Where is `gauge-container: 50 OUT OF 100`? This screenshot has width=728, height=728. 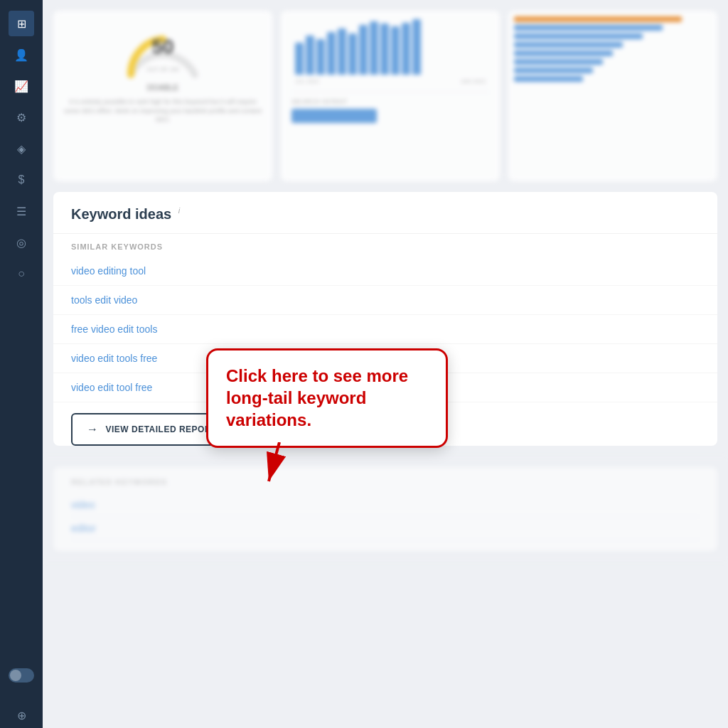 gauge-container: 50 OUT OF 100 is located at coordinates (163, 50).